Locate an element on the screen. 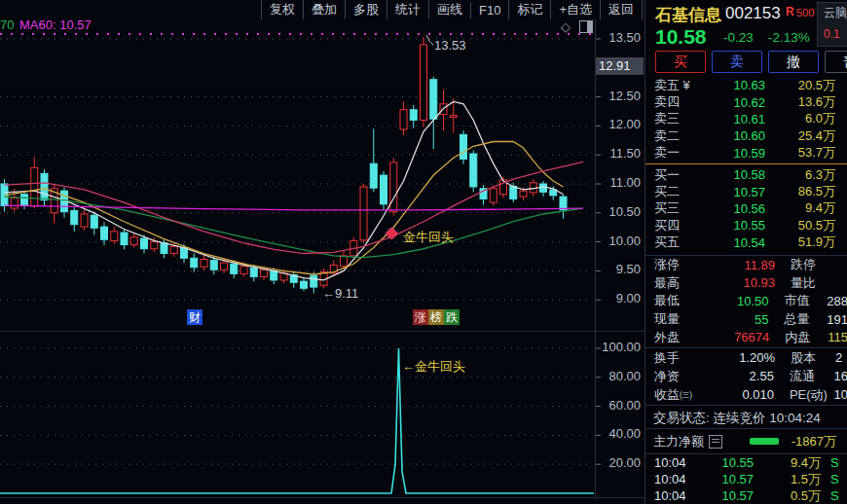 This screenshot has width=847, height=504. mini-widget: 云脑 0.1 is located at coordinates (831, 24).